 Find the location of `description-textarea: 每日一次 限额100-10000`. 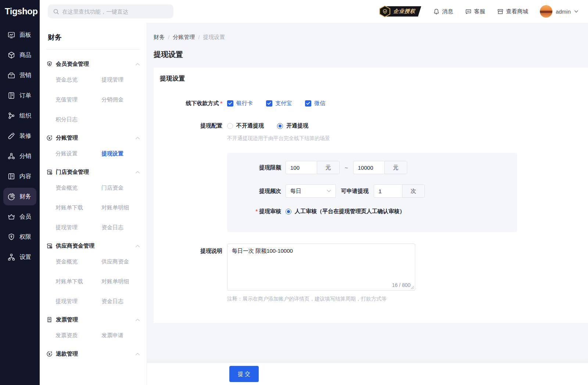

description-textarea: 每日一次 限额100-10000 is located at coordinates (321, 267).